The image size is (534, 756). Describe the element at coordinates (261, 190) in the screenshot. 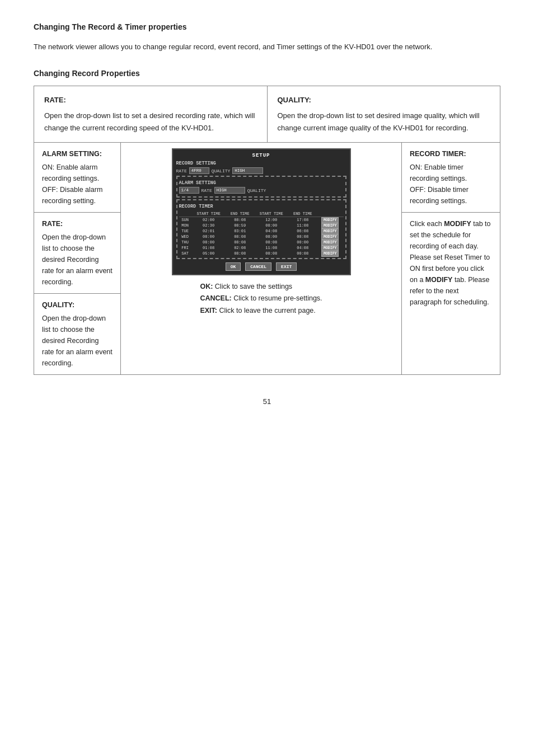

I see `alarm-settings-row: 1/4 RATE HIGH QUALITY` at that location.